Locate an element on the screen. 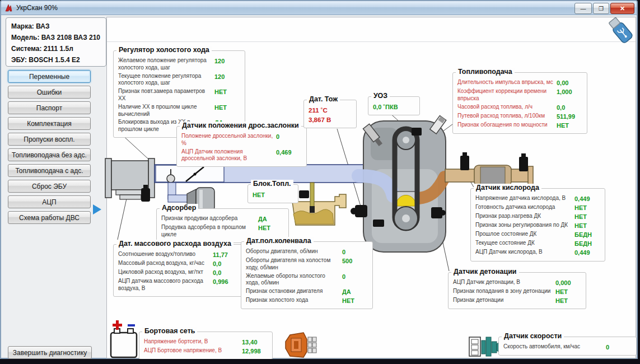 Image resolution: width=640 pixels, height=364 pixels. panel-row: АЦП Датчик детонации, В0,000 is located at coordinates (517, 283).